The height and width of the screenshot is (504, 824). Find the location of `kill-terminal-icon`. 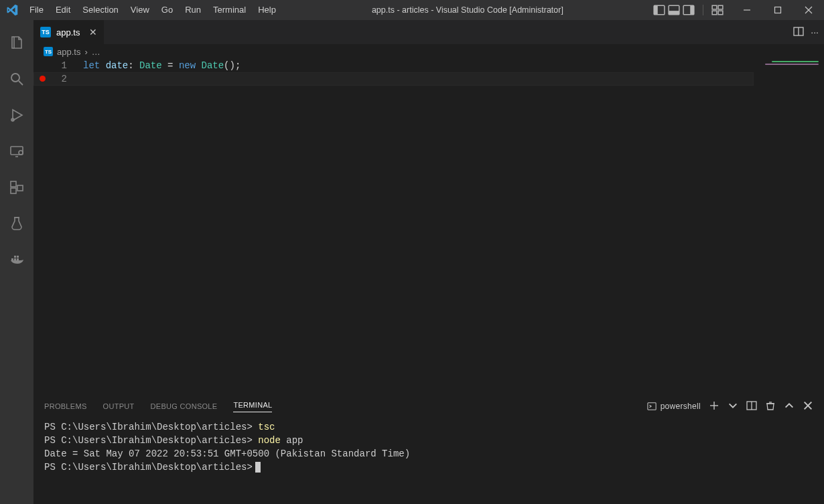

kill-terminal-icon is located at coordinates (770, 406).